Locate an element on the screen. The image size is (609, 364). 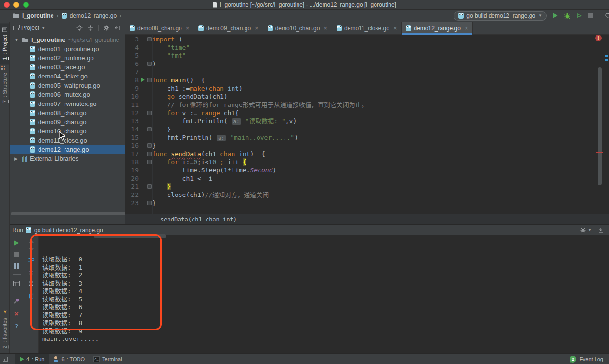
close-panel-icon: × is located at coordinates (16, 314).